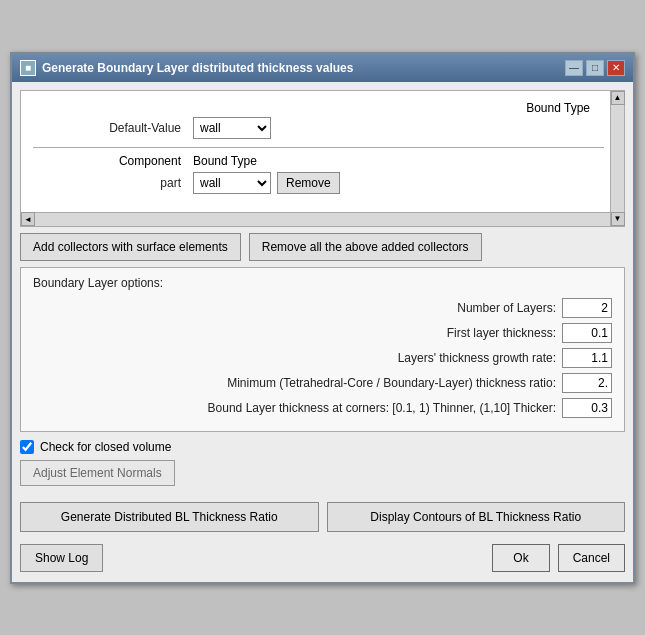 The height and width of the screenshot is (635, 645). I want to click on default-value-label: Default-Value, so click(113, 128).